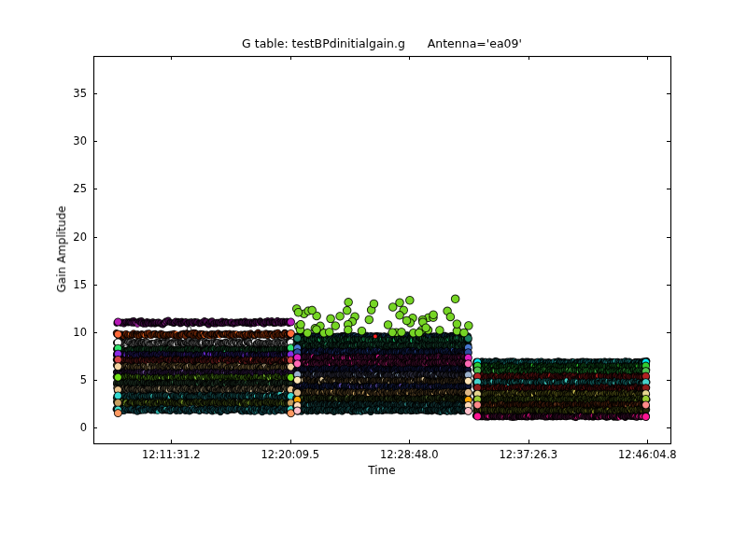 The height and width of the screenshot is (560, 747). I want to click on y-tick-label: 35, so click(45, 93).